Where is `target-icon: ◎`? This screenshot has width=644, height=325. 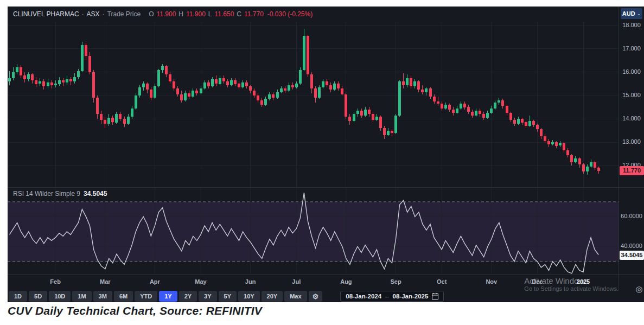
target-icon: ◎ is located at coordinates (639, 289).